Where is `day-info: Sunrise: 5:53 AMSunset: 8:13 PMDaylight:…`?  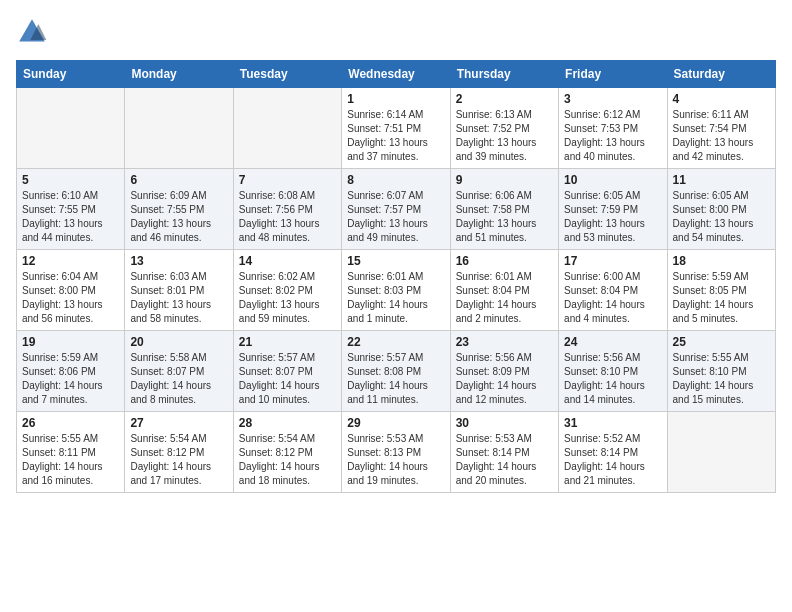 day-info: Sunrise: 5:53 AMSunset: 8:13 PMDaylight:… is located at coordinates (396, 460).